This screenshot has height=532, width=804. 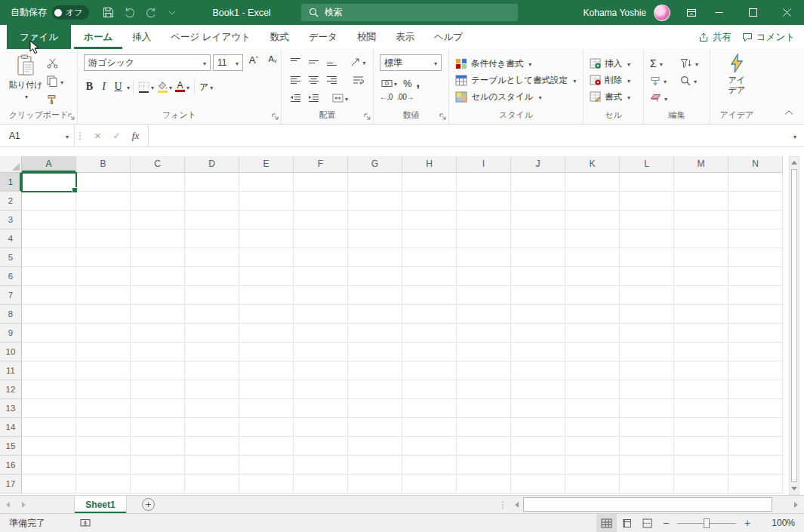 I want to click on cell-H5, so click(x=430, y=258).